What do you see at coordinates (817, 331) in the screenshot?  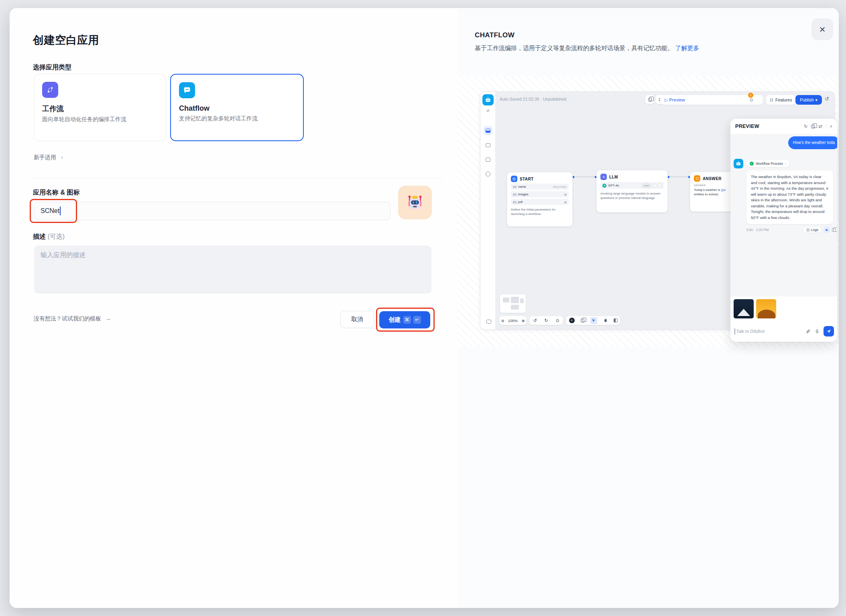 I see `microphone-icon` at bounding box center [817, 331].